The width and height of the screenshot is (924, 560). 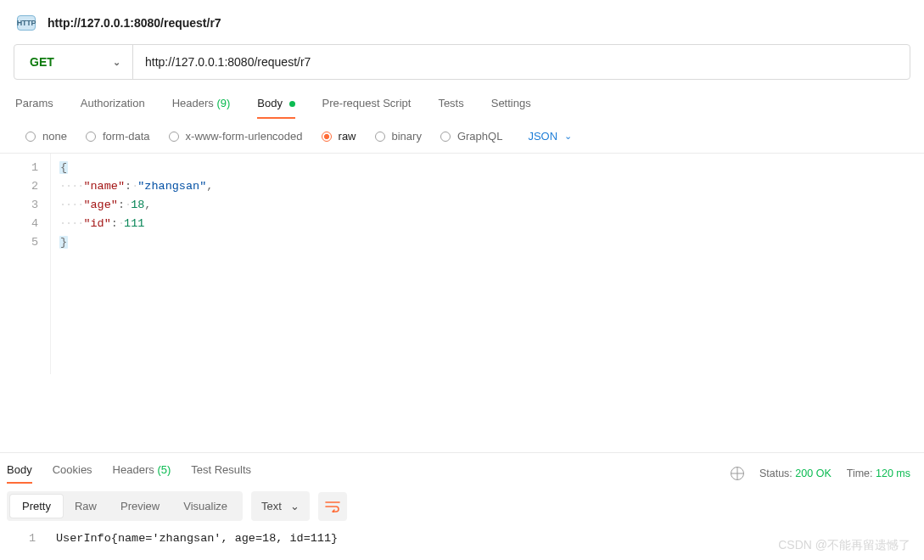 I want to click on response-gutter: 1, so click(x=24, y=539).